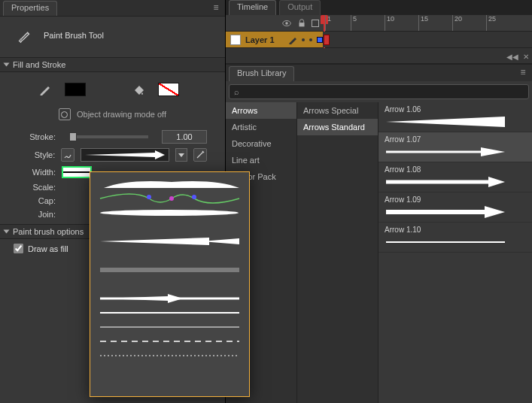 The width and height of the screenshot is (532, 403). I want to click on category-item: Decorative, so click(261, 144).